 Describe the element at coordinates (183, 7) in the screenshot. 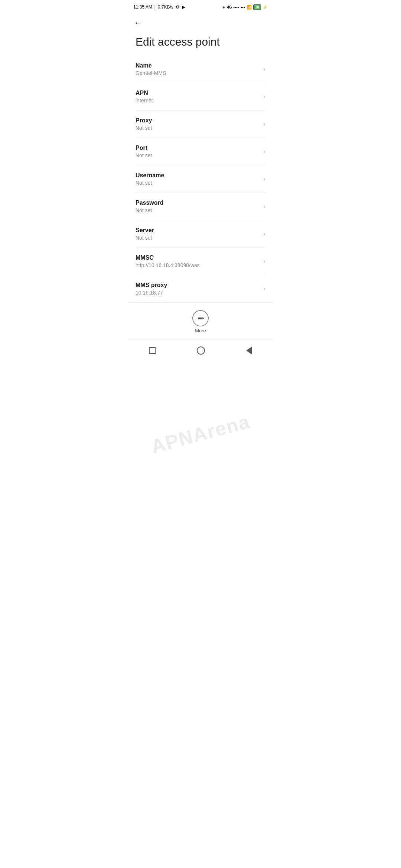

I see `video-icon: ▶` at that location.